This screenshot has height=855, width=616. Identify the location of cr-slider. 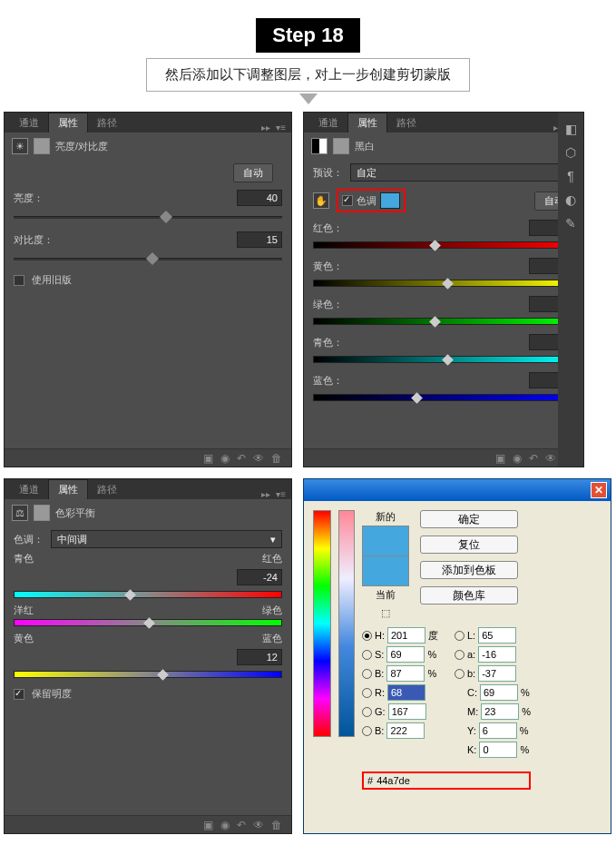
(148, 595).